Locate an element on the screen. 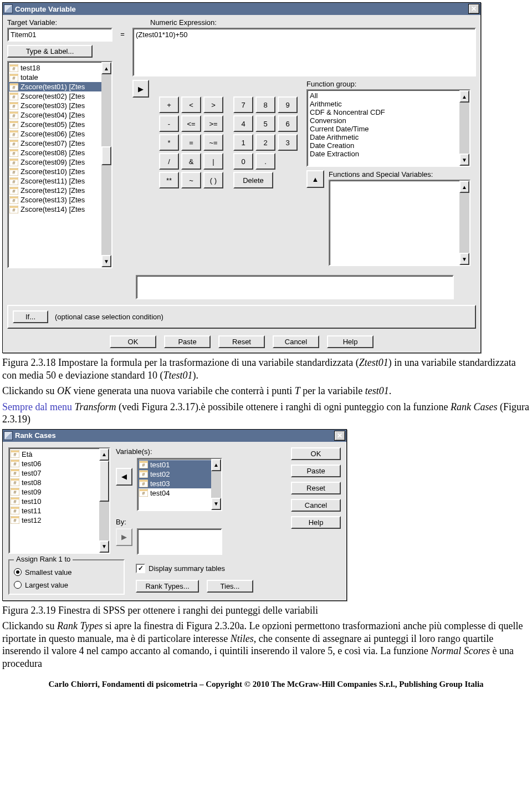 The width and height of the screenshot is (532, 811). list-item: #test08 is located at coordinates (54, 482).